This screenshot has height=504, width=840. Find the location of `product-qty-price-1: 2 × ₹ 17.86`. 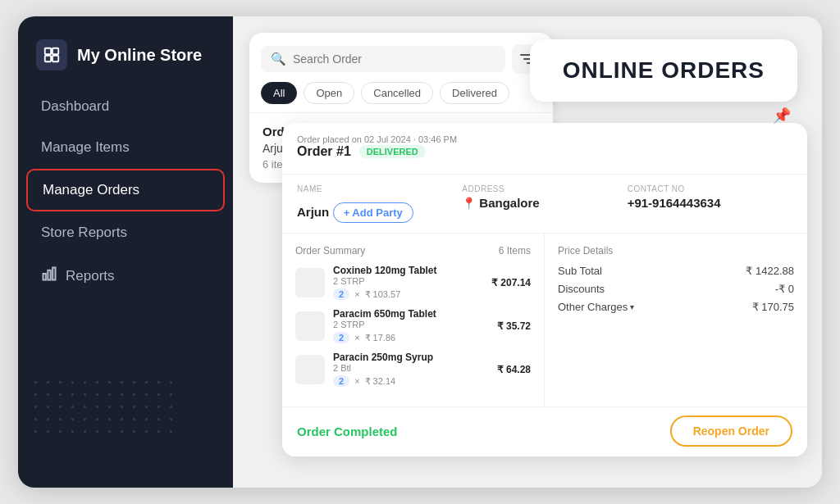

product-qty-price-1: 2 × ₹ 17.86 is located at coordinates (411, 338).